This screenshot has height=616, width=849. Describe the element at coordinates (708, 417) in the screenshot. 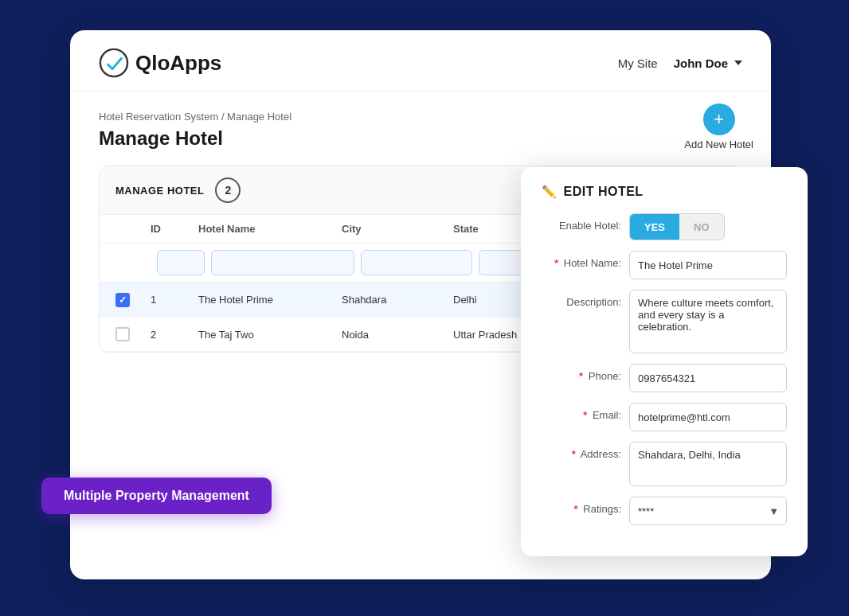

I see `email-input` at that location.